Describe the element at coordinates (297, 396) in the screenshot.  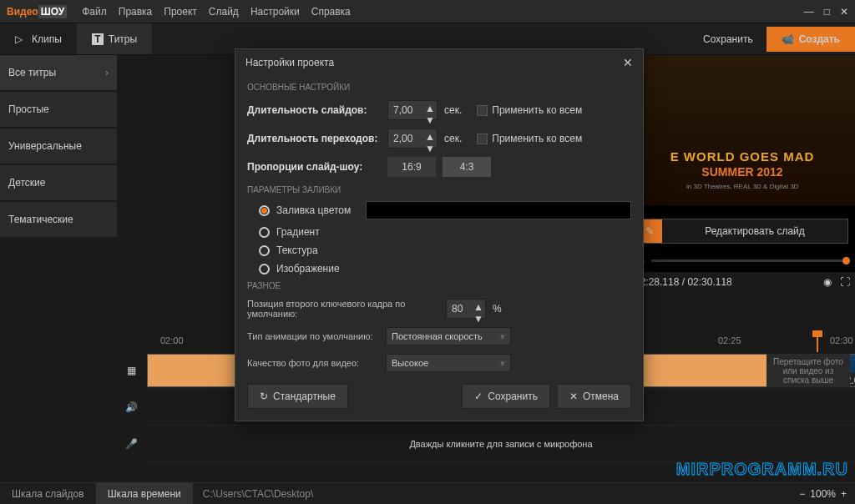
I see `defaults-button: ↻ Стандартные` at that location.